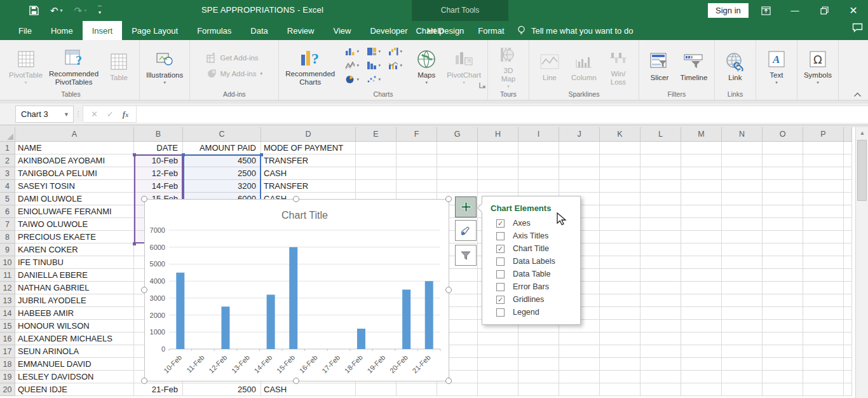 The image size is (868, 398). Describe the element at coordinates (783, 237) in the screenshot. I see `cell-O8` at that location.